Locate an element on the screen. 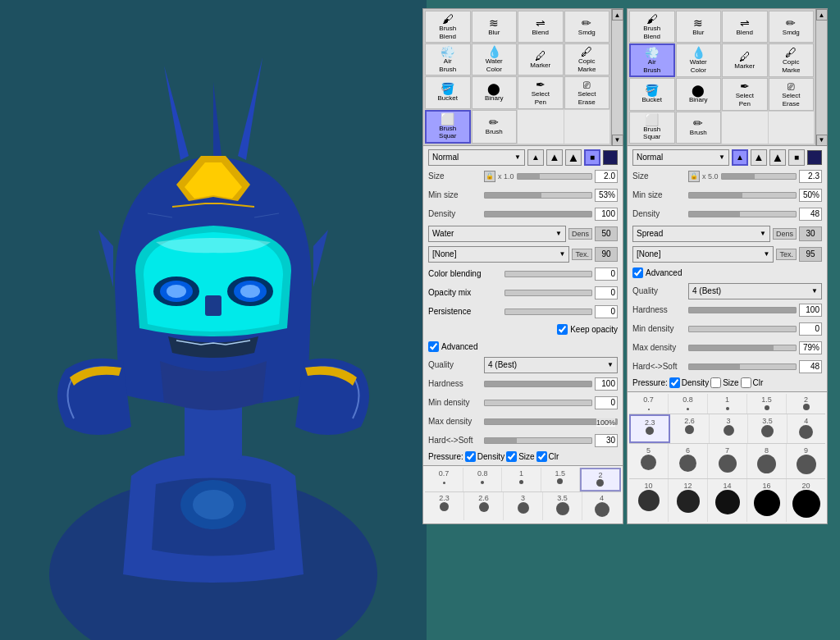 This screenshot has height=640, width=840. tool-air-brush: 💨 AirBrush is located at coordinates (448, 59).